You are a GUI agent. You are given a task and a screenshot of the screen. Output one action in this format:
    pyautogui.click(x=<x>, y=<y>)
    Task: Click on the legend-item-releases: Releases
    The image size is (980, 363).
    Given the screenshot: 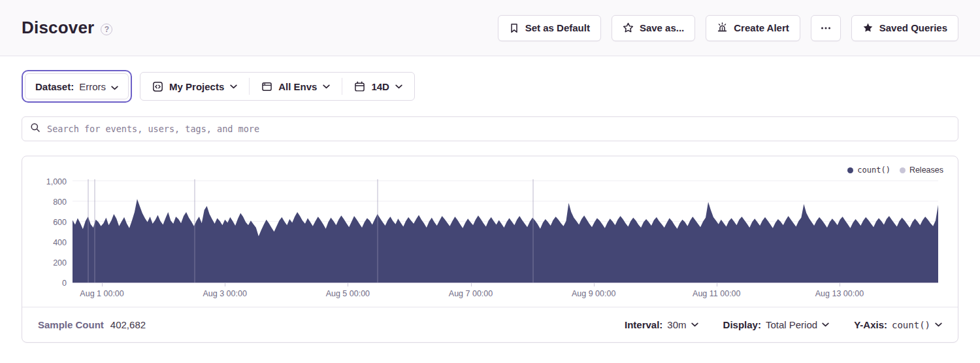 What is the action you would take?
    pyautogui.click(x=921, y=170)
    